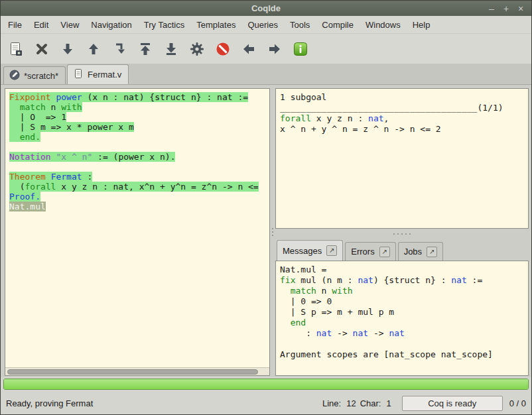  I want to click on restart-icon, so click(145, 49).